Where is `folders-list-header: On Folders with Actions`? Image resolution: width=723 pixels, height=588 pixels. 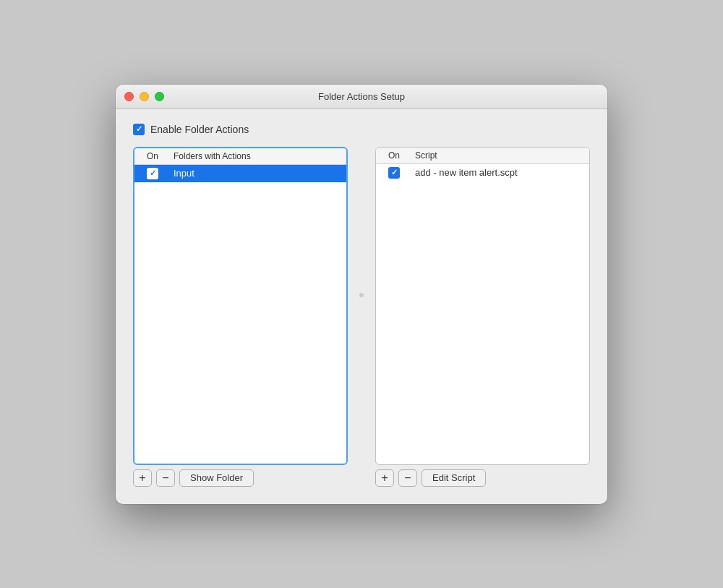
folders-list-header: On Folders with Actions is located at coordinates (240, 156).